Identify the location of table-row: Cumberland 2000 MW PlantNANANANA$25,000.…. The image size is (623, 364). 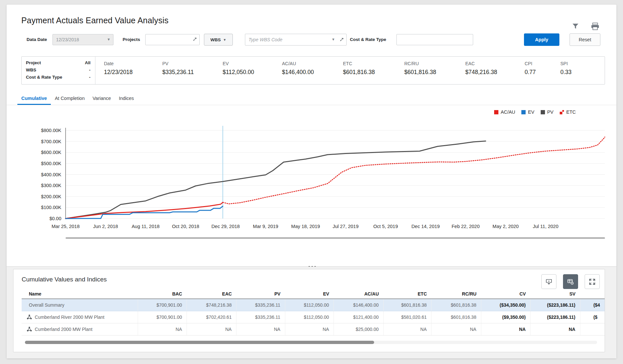
(313, 329).